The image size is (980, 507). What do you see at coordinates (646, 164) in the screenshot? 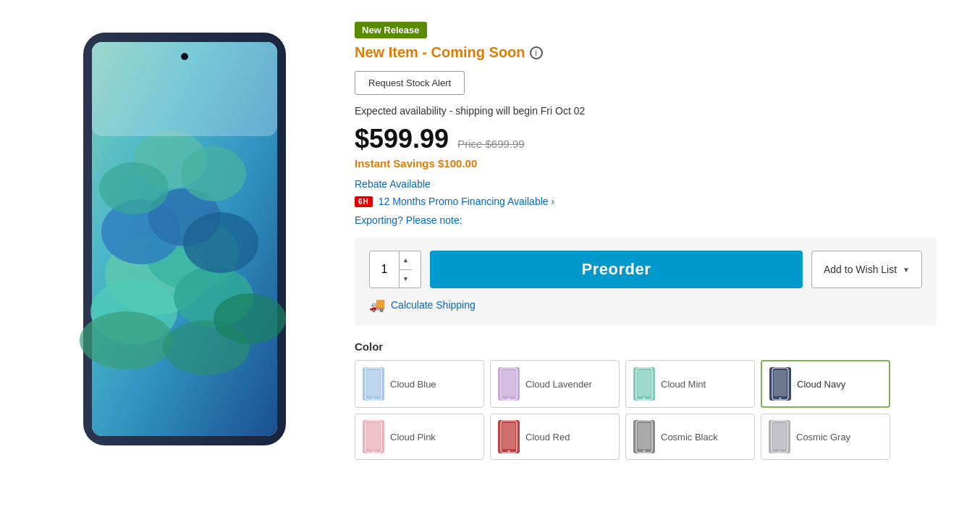
I see `instant-savings: Instant Savings $100.00` at bounding box center [646, 164].